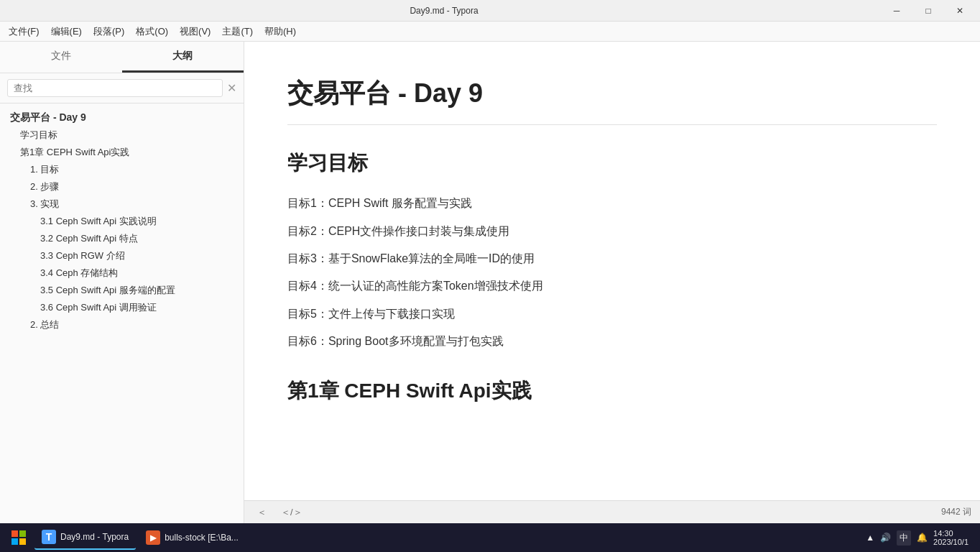 The width and height of the screenshot is (980, 552). Describe the element at coordinates (109, 32) in the screenshot. I see `menu-paragraph: 段落(P)` at that location.